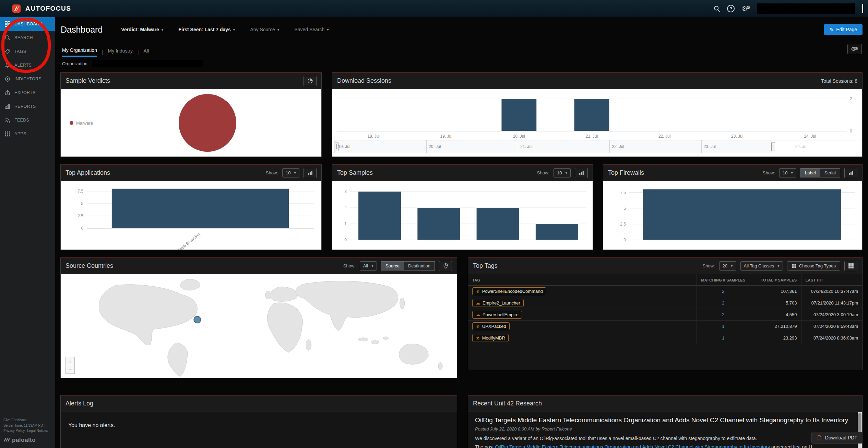  Describe the element at coordinates (14, 430) in the screenshot. I see `privacy-policy-link: Privacy Policy` at that location.